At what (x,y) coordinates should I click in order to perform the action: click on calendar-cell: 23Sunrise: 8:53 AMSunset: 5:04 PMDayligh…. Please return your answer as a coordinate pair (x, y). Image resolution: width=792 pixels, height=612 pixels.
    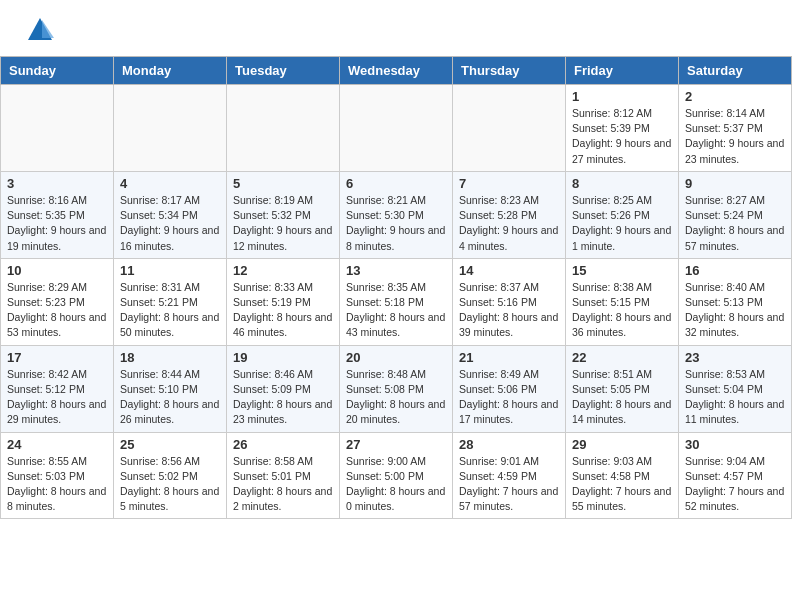
    Looking at the image, I should click on (736, 388).